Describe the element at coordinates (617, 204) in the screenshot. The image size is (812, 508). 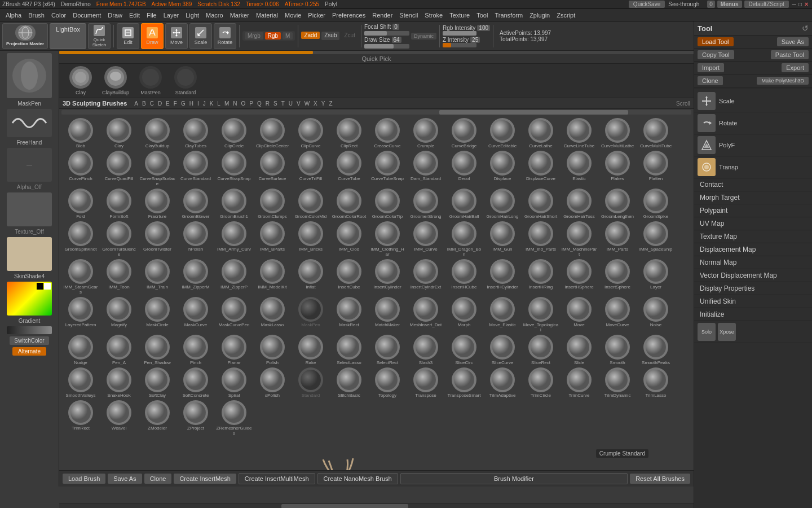
I see `brush-item-groomlengthen: GroomLengthen` at that location.